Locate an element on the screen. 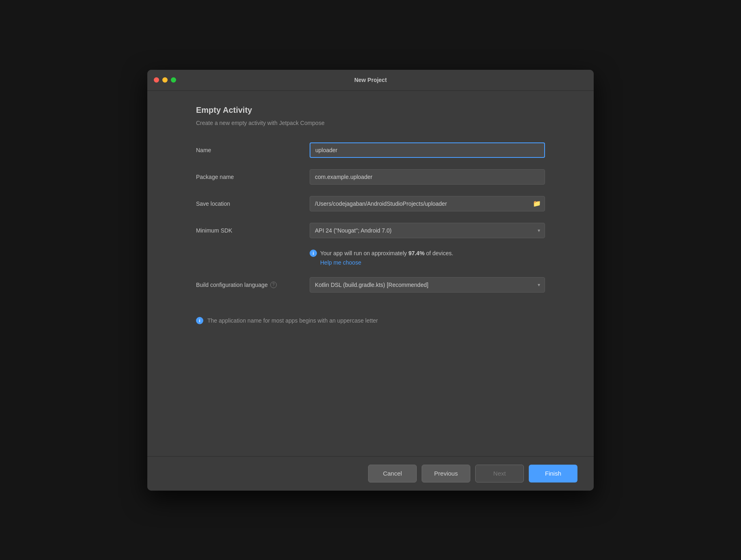  build-config-select: Kotlin DSL (build.gradle.kts) [Recommend… is located at coordinates (427, 285).